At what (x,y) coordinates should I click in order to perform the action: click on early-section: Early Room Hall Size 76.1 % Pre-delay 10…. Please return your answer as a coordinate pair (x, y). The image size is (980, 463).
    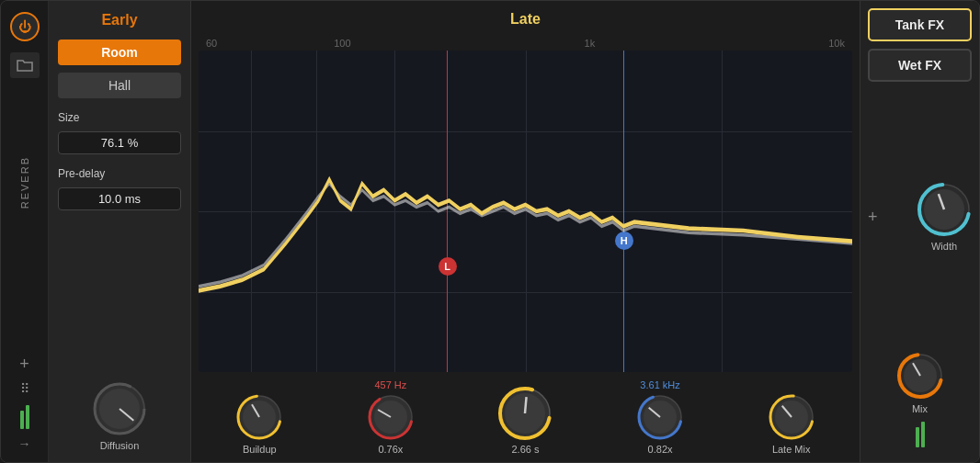
    Looking at the image, I should click on (120, 232).